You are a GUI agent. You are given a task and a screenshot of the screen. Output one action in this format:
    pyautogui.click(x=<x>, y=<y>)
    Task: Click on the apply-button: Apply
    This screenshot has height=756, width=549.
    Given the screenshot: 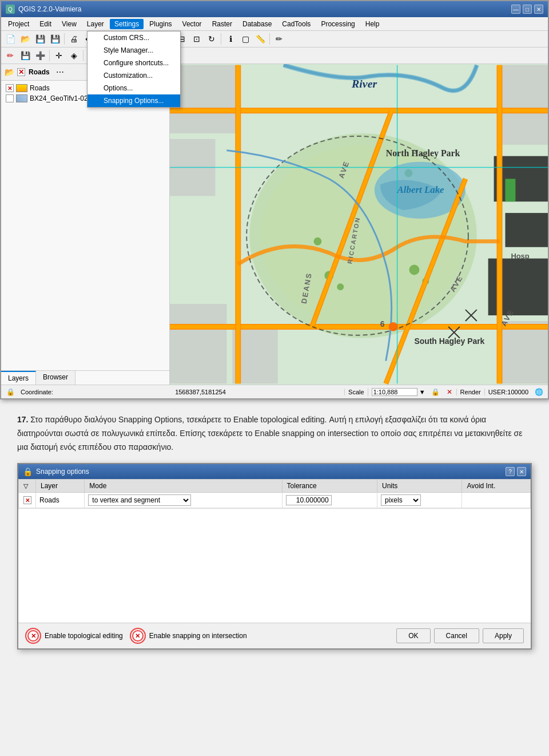 What is the action you would take?
    pyautogui.click(x=503, y=636)
    